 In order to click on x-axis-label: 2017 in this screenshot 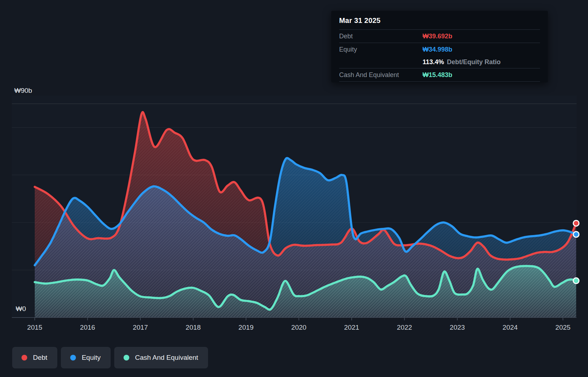, I will do `click(140, 328)`.